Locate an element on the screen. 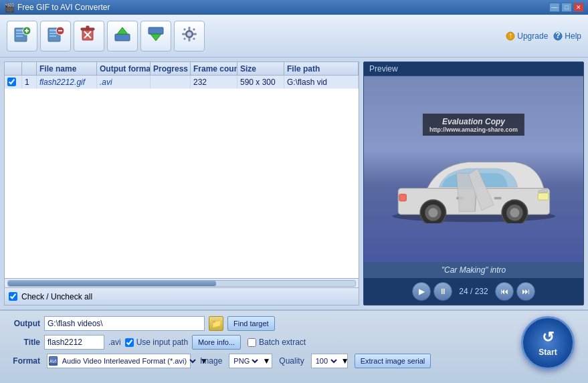 This screenshot has width=588, height=383. remove-file-icon is located at coordinates (56, 36).